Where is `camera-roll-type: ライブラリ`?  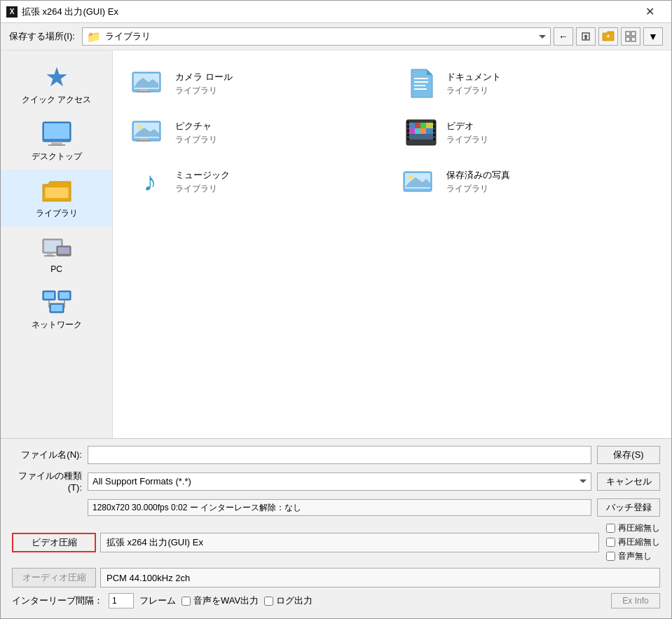
camera-roll-type: ライブラリ is located at coordinates (204, 91).